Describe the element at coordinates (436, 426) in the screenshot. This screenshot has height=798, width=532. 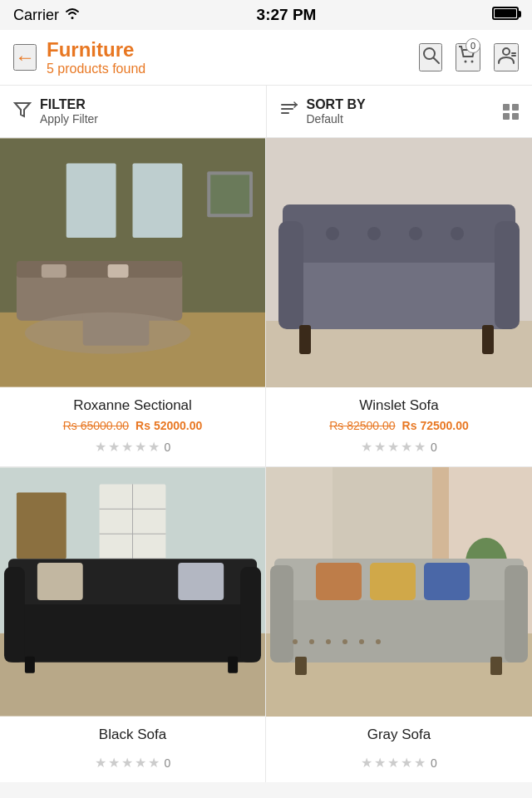
I see `sale-price: Rs 72500.00` at that location.